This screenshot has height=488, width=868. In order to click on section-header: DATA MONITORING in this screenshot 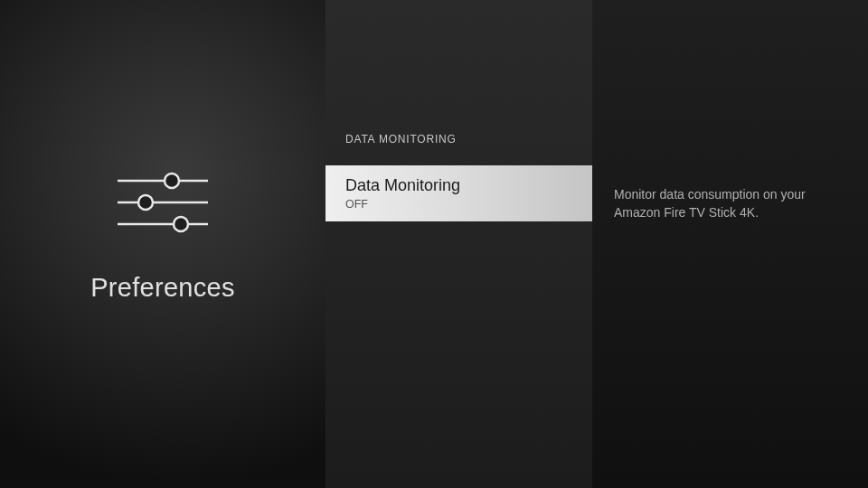, I will do `click(459, 72)`.